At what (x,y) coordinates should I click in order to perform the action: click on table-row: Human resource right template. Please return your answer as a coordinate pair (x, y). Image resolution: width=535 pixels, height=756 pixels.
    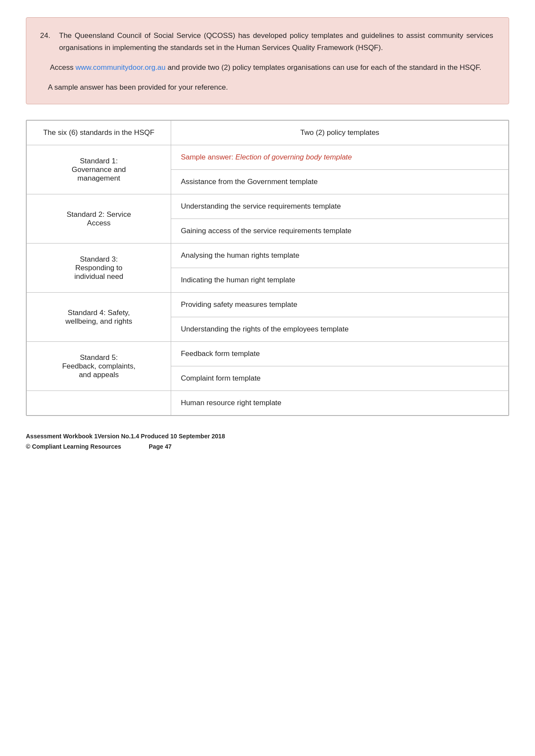
    Looking at the image, I should click on (268, 403).